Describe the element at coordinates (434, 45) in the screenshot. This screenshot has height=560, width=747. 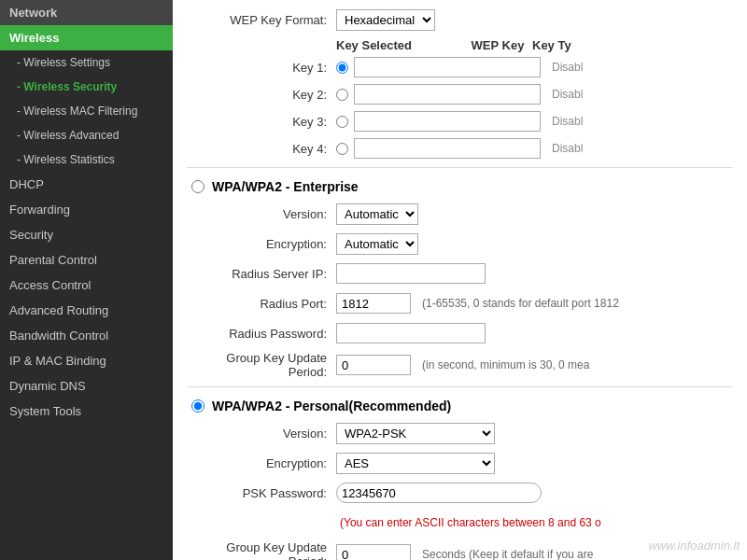
I see `wep-key-col-header: Key Selected WEP Key` at that location.